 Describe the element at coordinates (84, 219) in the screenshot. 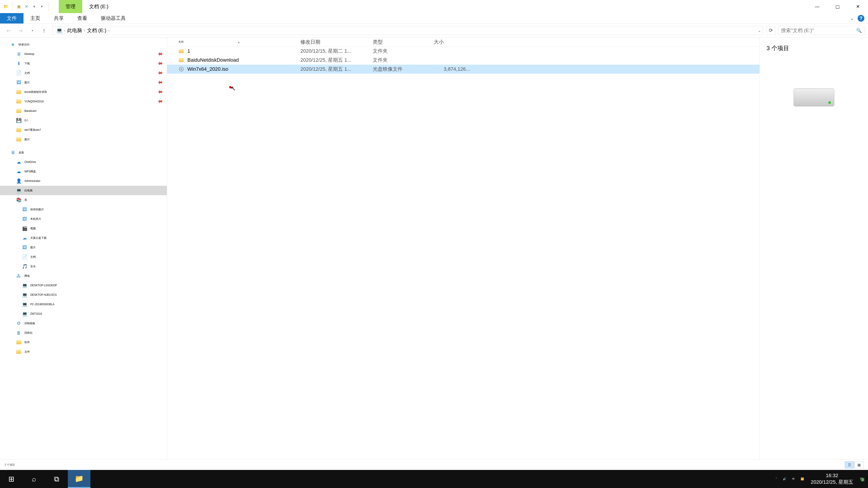

I see `tree-localphotos: 🖼本机照片` at that location.